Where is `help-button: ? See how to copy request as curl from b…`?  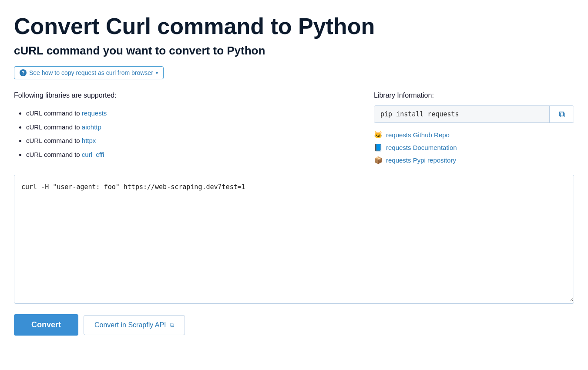
help-button: ? See how to copy request as curl from b… is located at coordinates (89, 73).